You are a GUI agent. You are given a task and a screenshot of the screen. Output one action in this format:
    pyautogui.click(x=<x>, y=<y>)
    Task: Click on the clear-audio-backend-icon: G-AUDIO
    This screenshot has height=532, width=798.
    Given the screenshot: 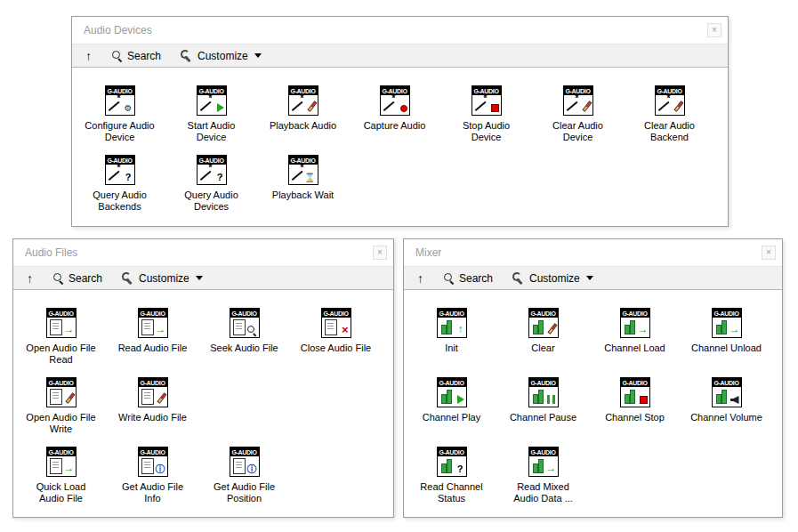 What is the action you would take?
    pyautogui.click(x=670, y=101)
    